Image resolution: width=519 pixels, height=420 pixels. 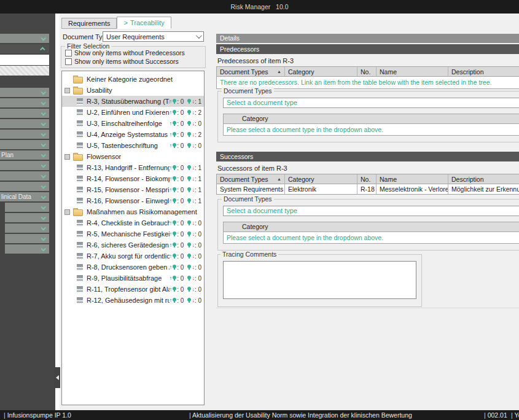 What do you see at coordinates (133, 146) in the screenshot?
I see `tree-item: U-5, Tastenbeschriftung↑: 0↓: 0` at bounding box center [133, 146].